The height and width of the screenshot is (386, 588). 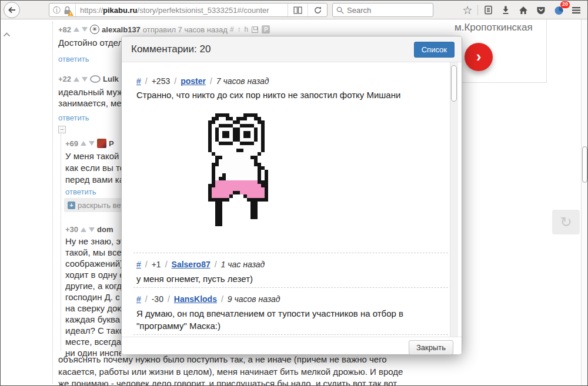 What do you see at coordinates (232, 29) in the screenshot?
I see `hash-icon: #` at bounding box center [232, 29].